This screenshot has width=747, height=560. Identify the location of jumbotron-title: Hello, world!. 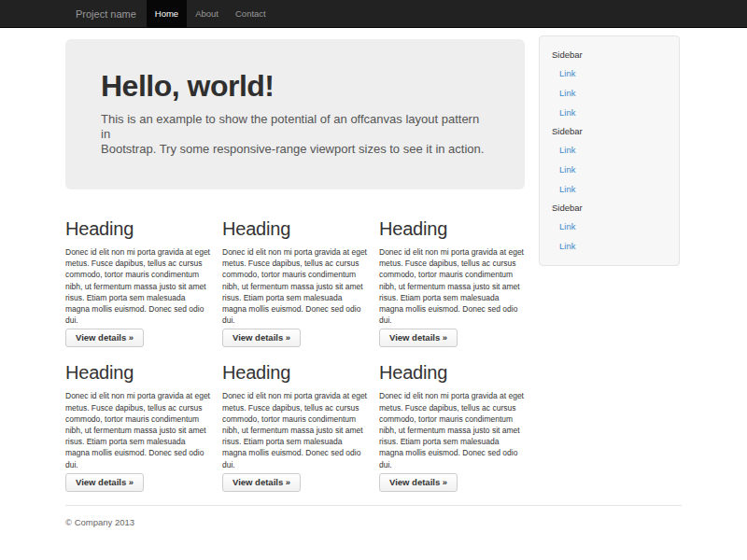
(295, 86).